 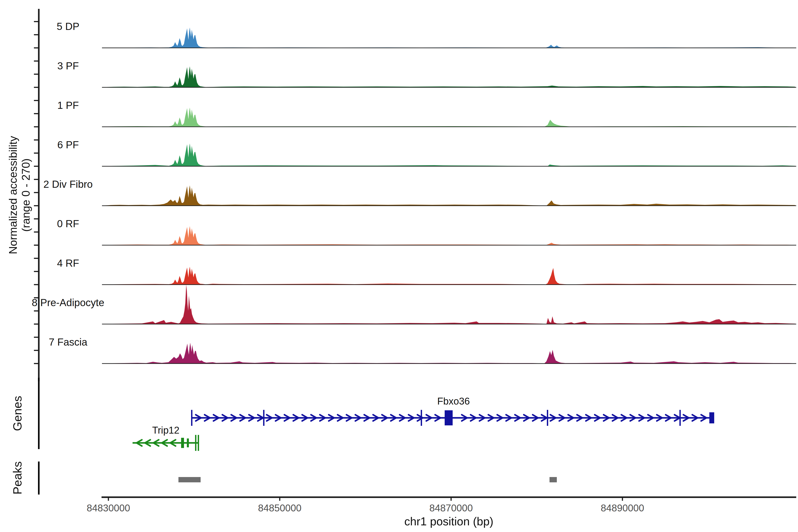 I want to click on track-label-4: 2 Div Fibro, so click(x=68, y=184).